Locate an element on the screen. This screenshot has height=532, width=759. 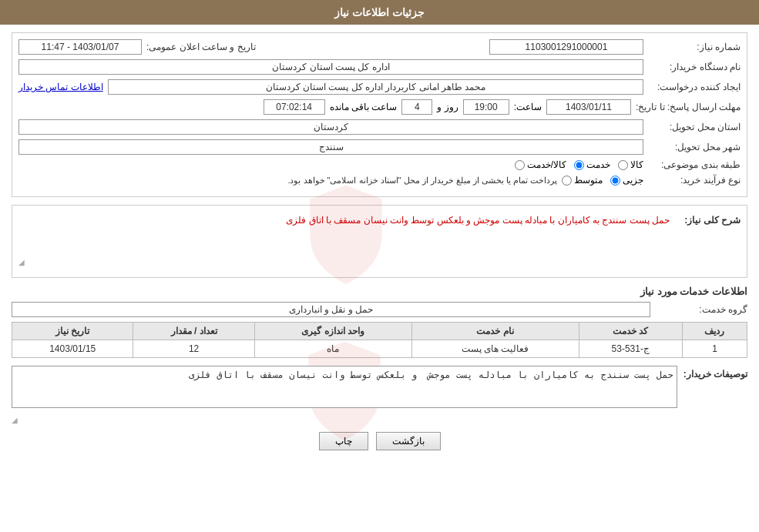
creator-label: ایجاد کننده درخواست: is located at coordinates (694, 87).